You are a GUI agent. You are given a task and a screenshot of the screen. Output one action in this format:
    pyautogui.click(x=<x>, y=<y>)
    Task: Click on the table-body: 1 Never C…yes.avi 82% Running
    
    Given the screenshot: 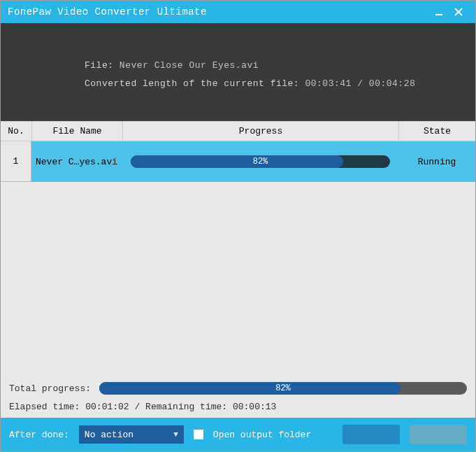 What is the action you would take?
    pyautogui.click(x=238, y=162)
    